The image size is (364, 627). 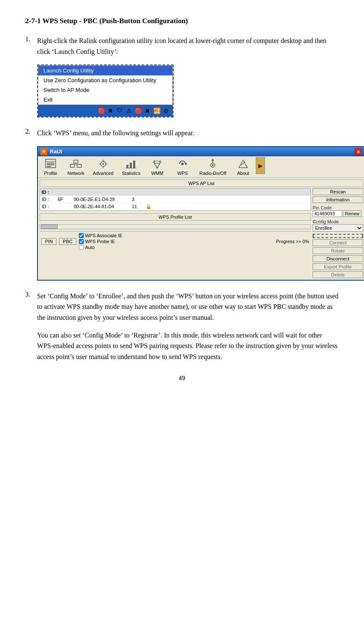 What do you see at coordinates (292, 241) in the screenshot?
I see `progress-text: Progress >> 0%` at bounding box center [292, 241].